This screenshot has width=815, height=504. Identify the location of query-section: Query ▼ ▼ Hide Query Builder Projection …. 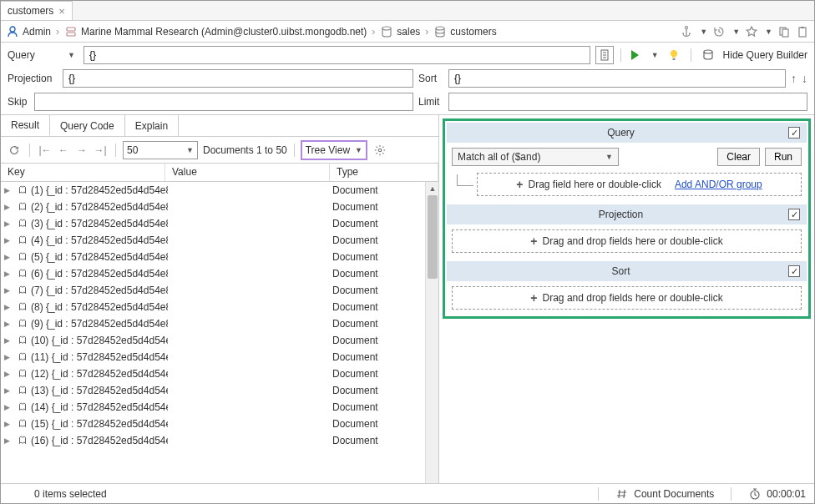
(408, 78).